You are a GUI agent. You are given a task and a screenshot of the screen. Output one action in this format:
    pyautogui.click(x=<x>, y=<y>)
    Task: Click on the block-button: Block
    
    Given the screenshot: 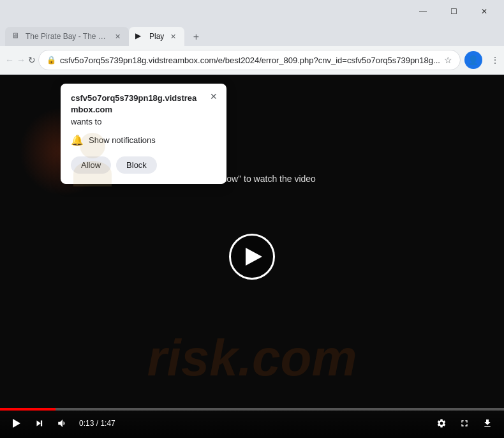 What is the action you would take?
    pyautogui.click(x=137, y=165)
    